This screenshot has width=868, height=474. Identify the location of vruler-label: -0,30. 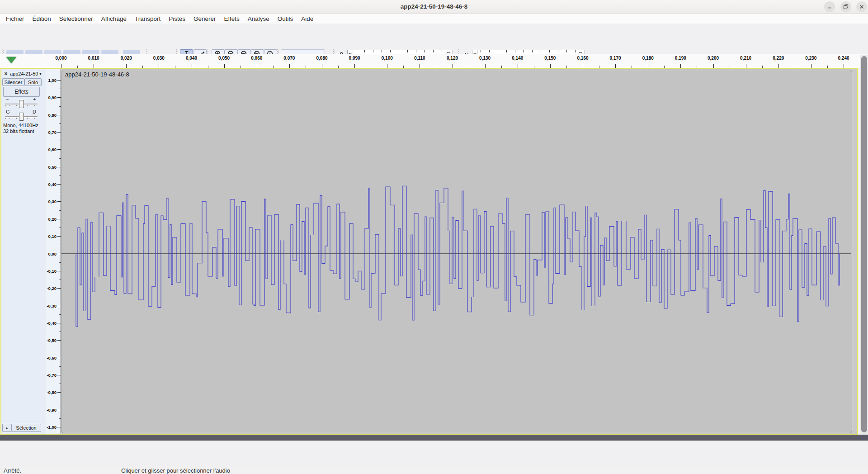
(52, 306).